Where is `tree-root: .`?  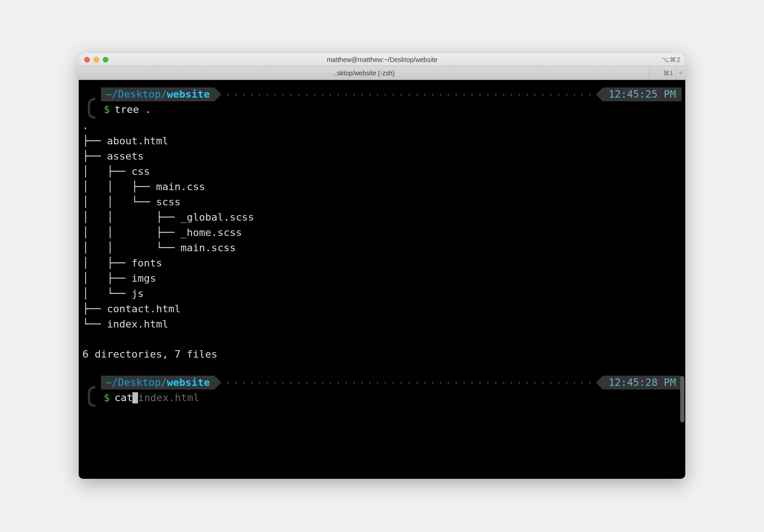 tree-root: . is located at coordinates (85, 126).